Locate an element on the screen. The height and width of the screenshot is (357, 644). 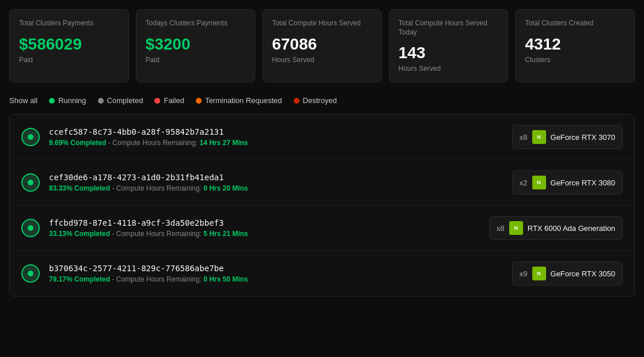
filter-completed: Completed is located at coordinates (121, 100).